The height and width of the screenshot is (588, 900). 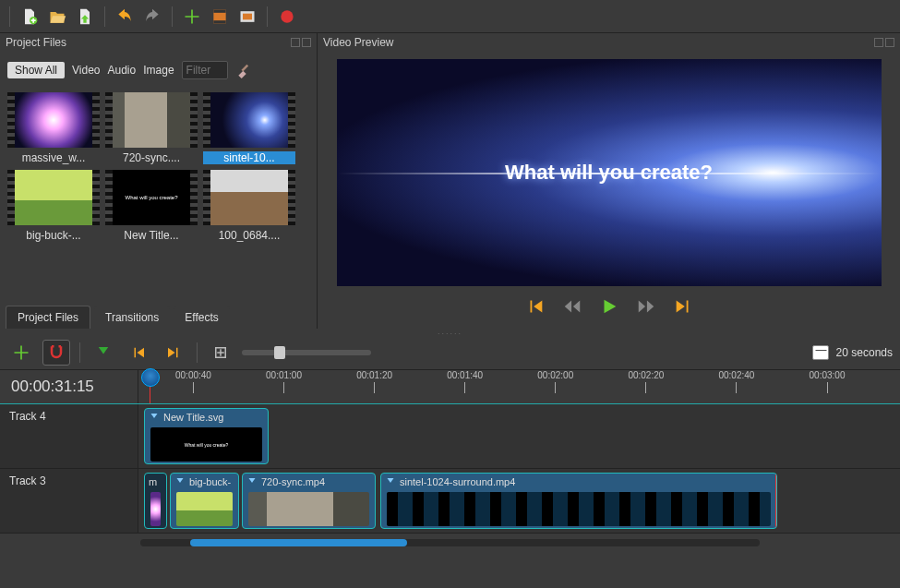 I want to click on next-marker-button, so click(x=174, y=353).